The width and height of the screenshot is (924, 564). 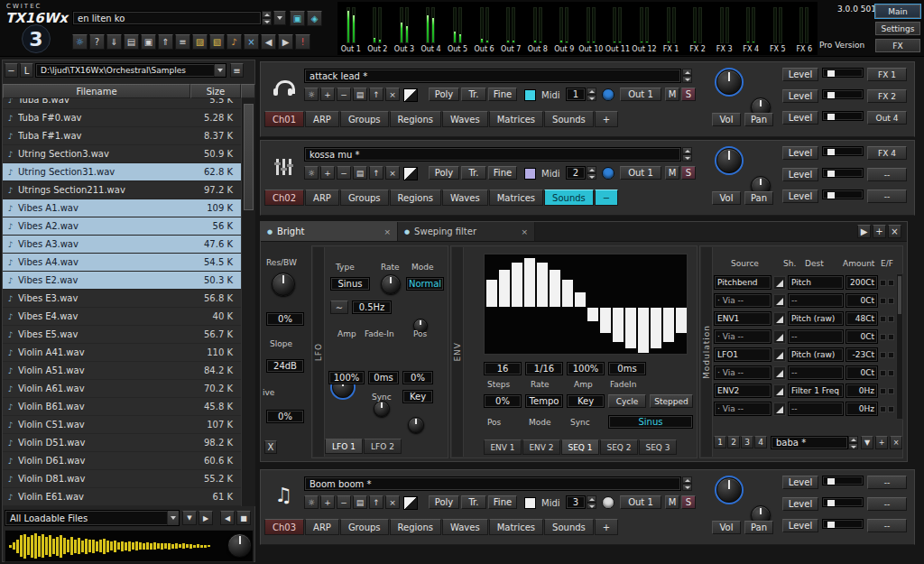 What do you see at coordinates (269, 42) in the screenshot?
I see `undo-icon: ◀` at bounding box center [269, 42].